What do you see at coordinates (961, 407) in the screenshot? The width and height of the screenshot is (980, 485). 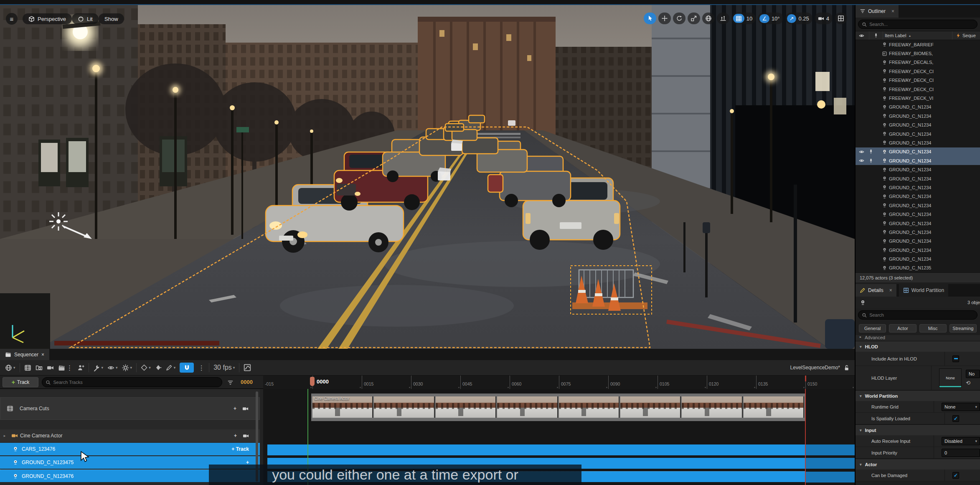 I see `runtime-grid-dropdown: None▾` at bounding box center [961, 407].